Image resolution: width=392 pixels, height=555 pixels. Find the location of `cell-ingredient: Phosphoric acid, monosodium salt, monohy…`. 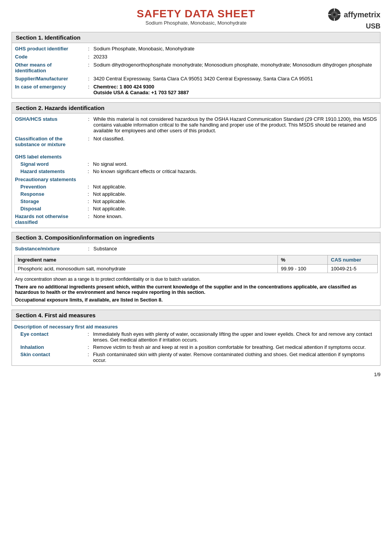

cell-ingredient: Phosphoric acid, monosodium salt, monohy… is located at coordinates (146, 269).